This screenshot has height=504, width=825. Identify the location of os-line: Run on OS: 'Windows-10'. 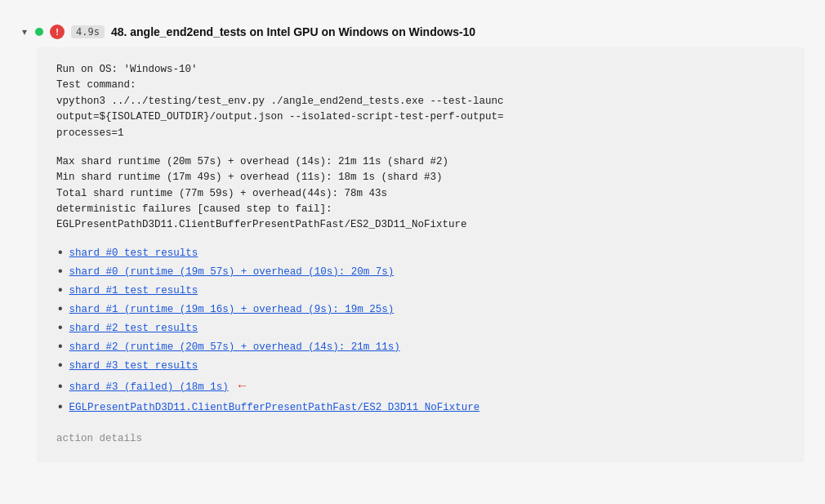
(421, 70).